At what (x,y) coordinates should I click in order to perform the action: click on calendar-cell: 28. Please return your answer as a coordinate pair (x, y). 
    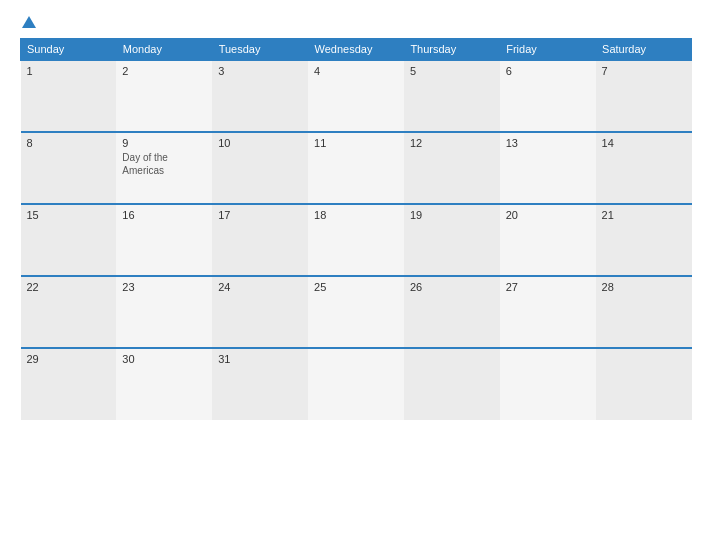
    Looking at the image, I should click on (644, 312).